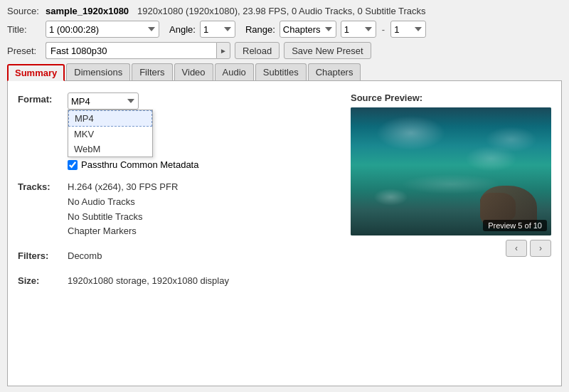 This screenshot has height=392, width=569. I want to click on preset-label: Preset:, so click(24, 51).